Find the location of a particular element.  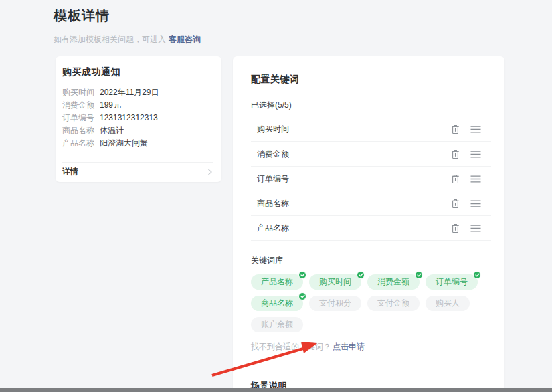

page-title: 模板详情 is located at coordinates (82, 16).